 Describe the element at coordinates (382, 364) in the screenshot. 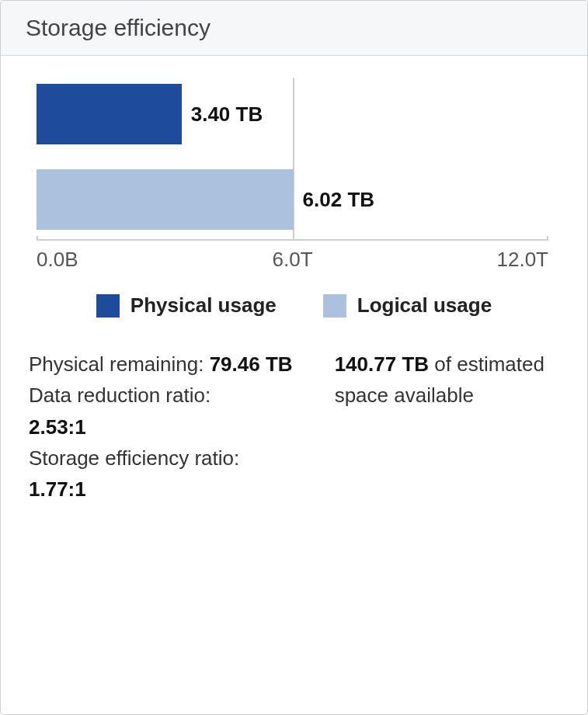

I see `stat-estimated-value: 140.77 TB` at that location.